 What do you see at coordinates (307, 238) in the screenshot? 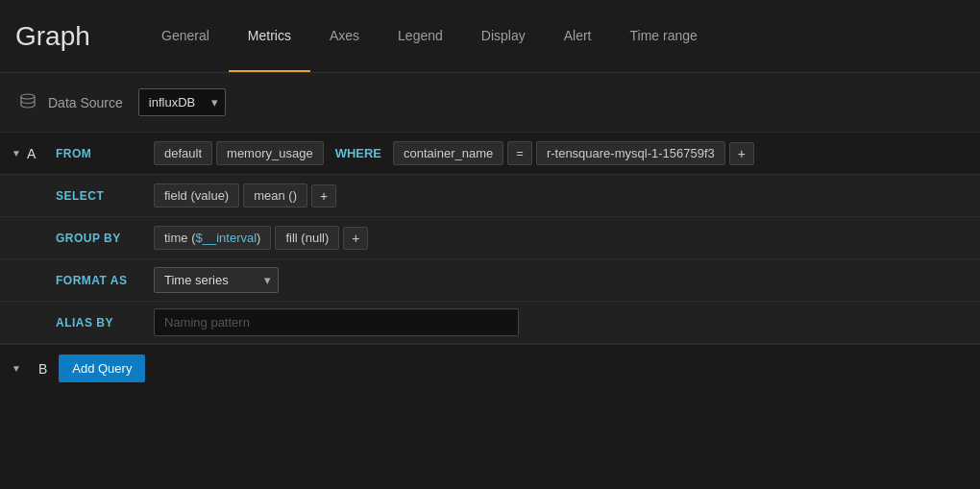
I see `group-fill-btn: fill (null)` at bounding box center [307, 238].